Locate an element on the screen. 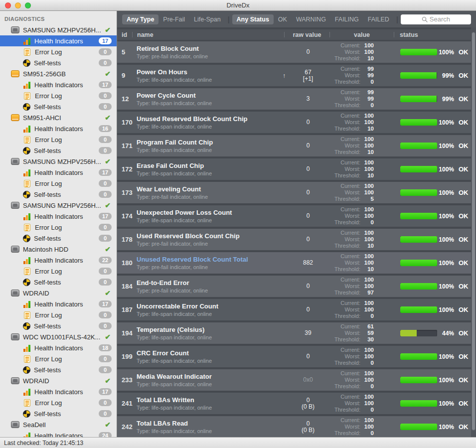  table-row: 173 Wear Leveling Count Type: pre-fail i… is located at coordinates (294, 192).